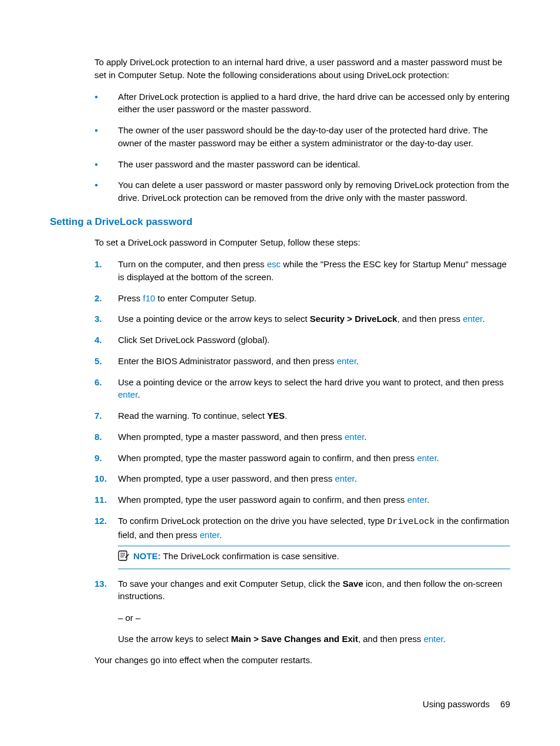 Image resolution: width=560 pixels, height=746 pixels. I want to click on step-item: Press f10 to enter Computer Setup., so click(302, 298).